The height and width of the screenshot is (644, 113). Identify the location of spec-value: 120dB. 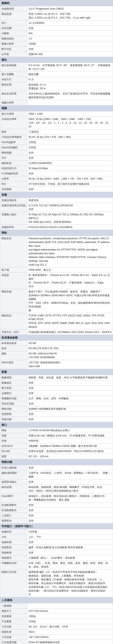
(70, 44).